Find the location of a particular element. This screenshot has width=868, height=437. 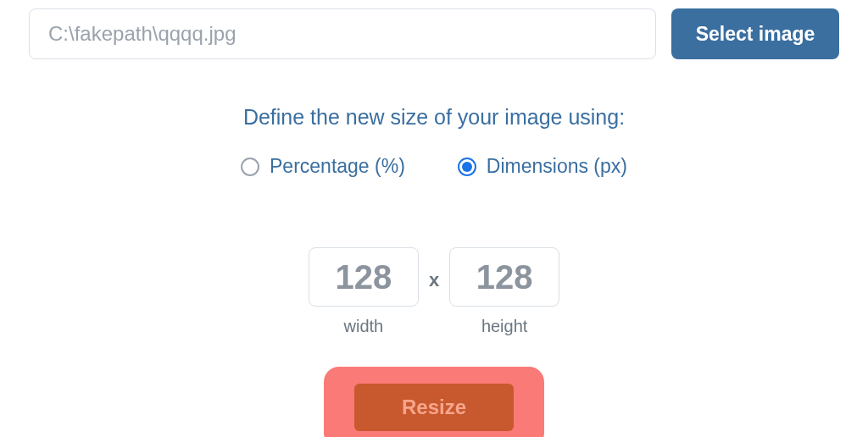

dimension-separator: x is located at coordinates (434, 280).